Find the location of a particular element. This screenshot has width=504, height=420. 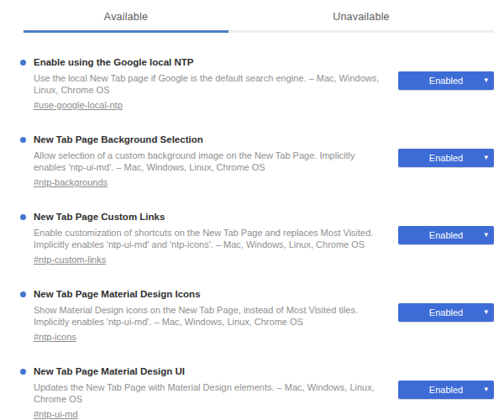

flag-title: New Tab Page Material Design UI is located at coordinates (211, 371).